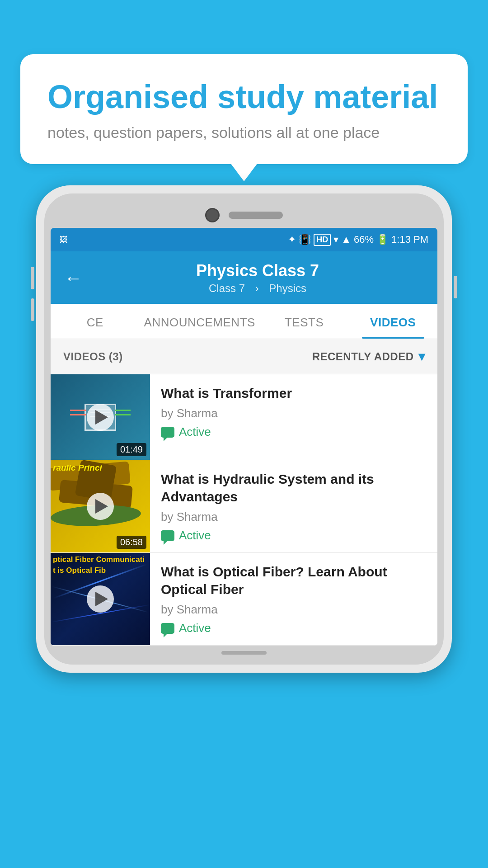 This screenshot has width=488, height=868. I want to click on phone-bottom-bar, so click(244, 652).